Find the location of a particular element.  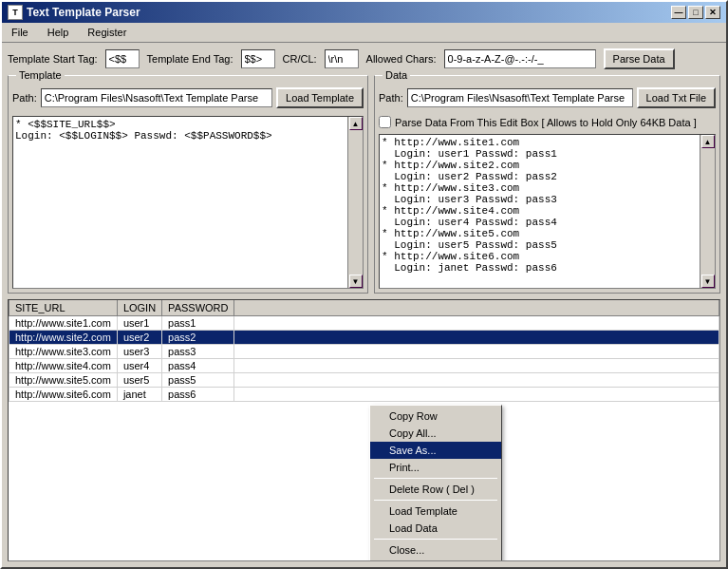

data-path-label: Path: is located at coordinates (391, 98).